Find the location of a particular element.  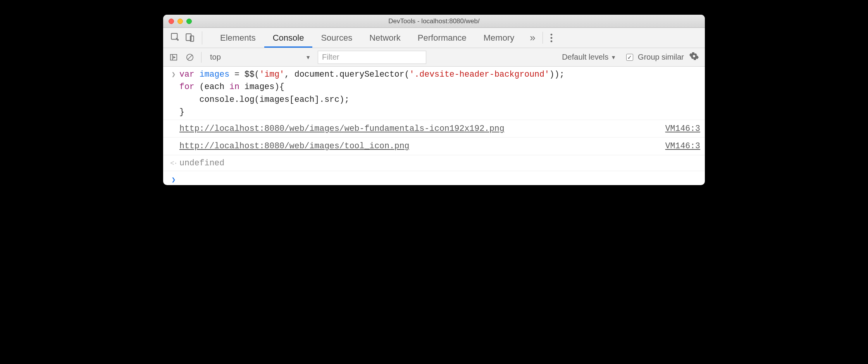

log-levels-select: Default levels ▼ is located at coordinates (589, 57).